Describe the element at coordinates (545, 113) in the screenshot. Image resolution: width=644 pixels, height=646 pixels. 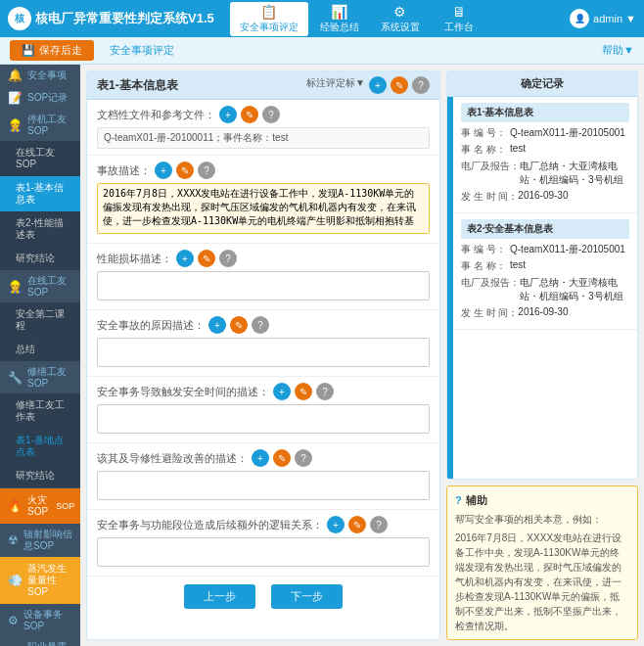
I see `record-section-1-title: 表1·基本信息表` at that location.